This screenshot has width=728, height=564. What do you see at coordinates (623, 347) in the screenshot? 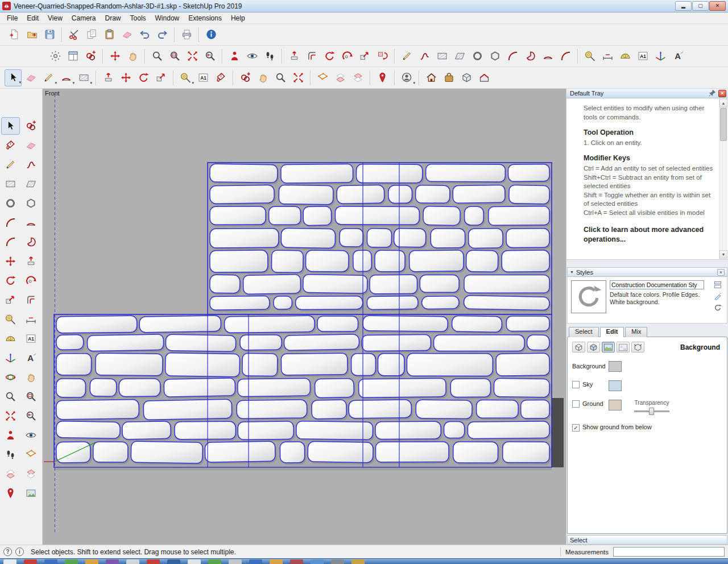
I see `watermark-settings-button` at bounding box center [623, 347].